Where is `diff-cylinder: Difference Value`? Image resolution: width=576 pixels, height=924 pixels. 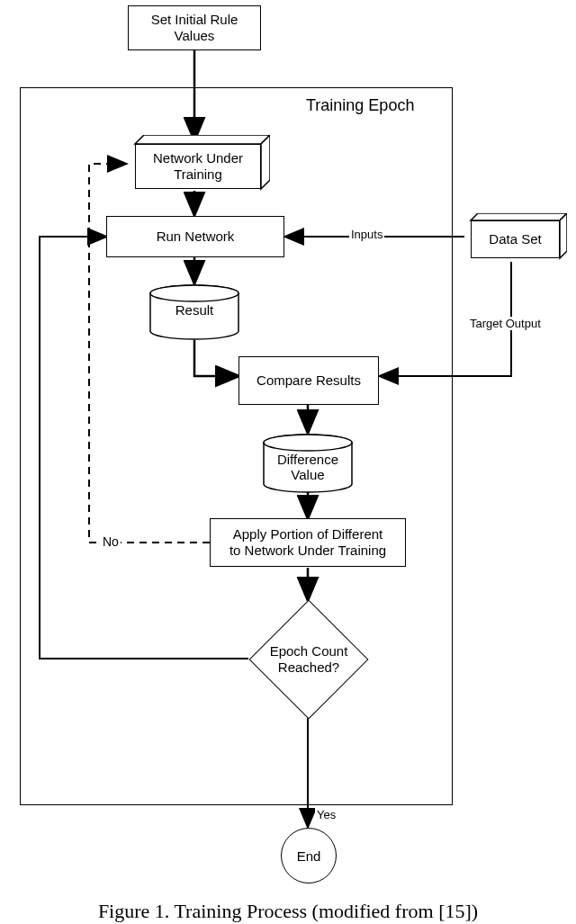 diff-cylinder: Difference Value is located at coordinates (308, 463).